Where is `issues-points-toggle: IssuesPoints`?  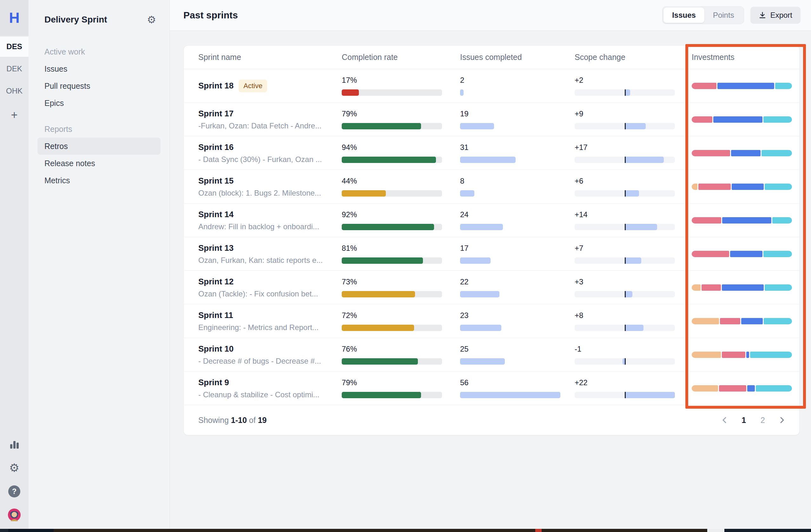
issues-points-toggle: IssuesPoints is located at coordinates (703, 15).